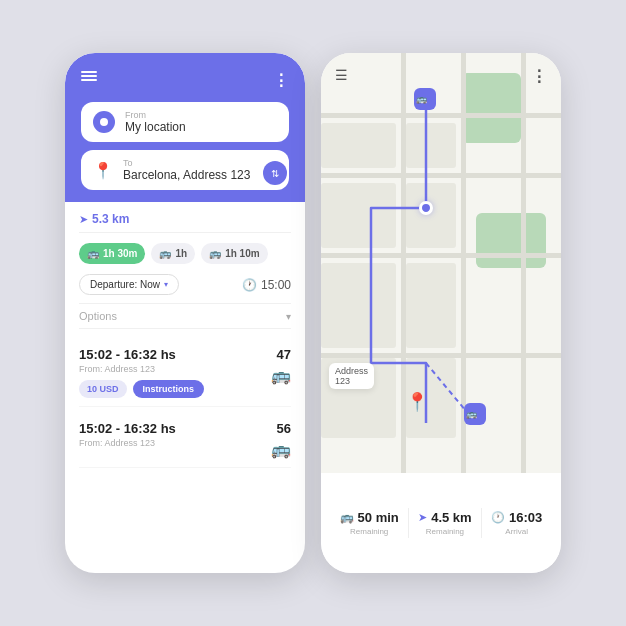  I want to click on map-hamburger-icon: ☰, so click(342, 76).